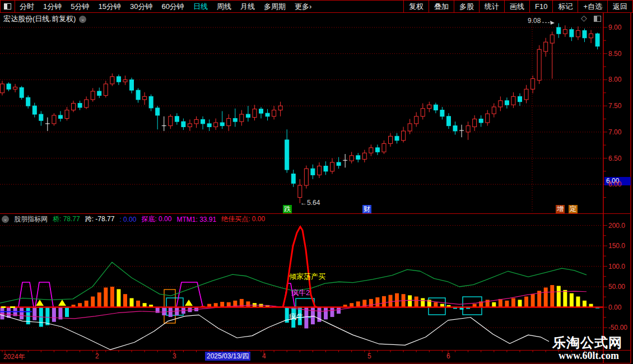 The image size is (633, 364). I want to click on indicator-value: 绝佳买点: 0.00, so click(243, 220).